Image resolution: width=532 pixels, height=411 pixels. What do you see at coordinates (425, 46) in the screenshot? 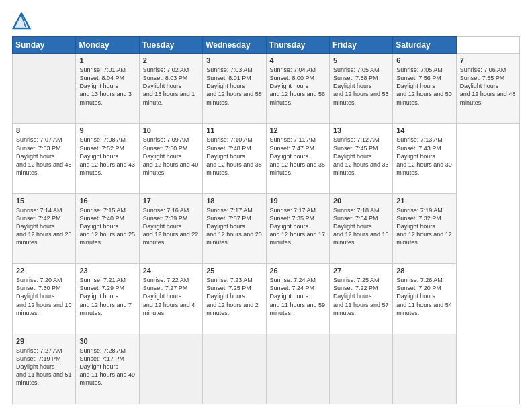
I see `calendar-header-saturday: Saturday` at bounding box center [425, 46].